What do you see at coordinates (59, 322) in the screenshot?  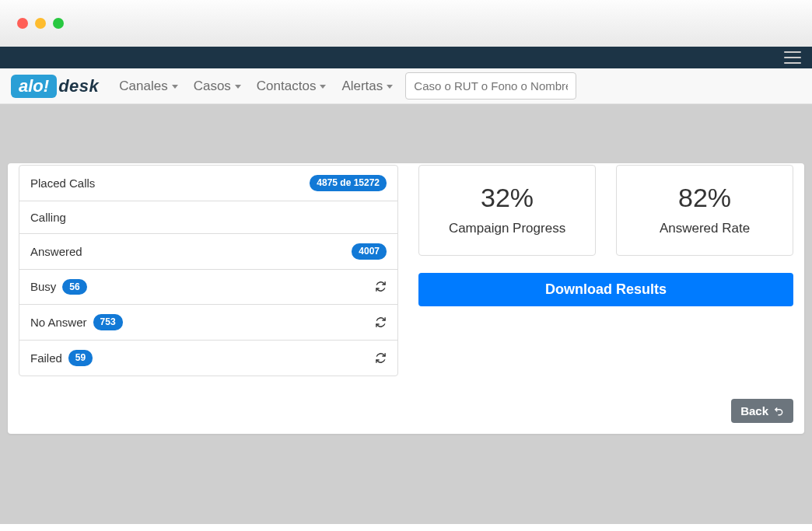 I see `item-label: No Answer` at bounding box center [59, 322].